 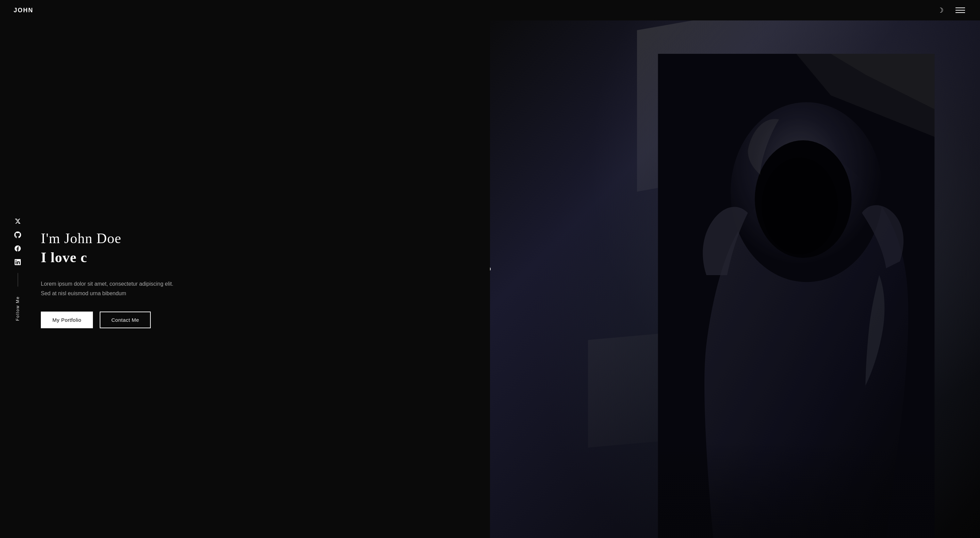 What do you see at coordinates (24, 11) in the screenshot?
I see `logo: JOHN` at bounding box center [24, 11].